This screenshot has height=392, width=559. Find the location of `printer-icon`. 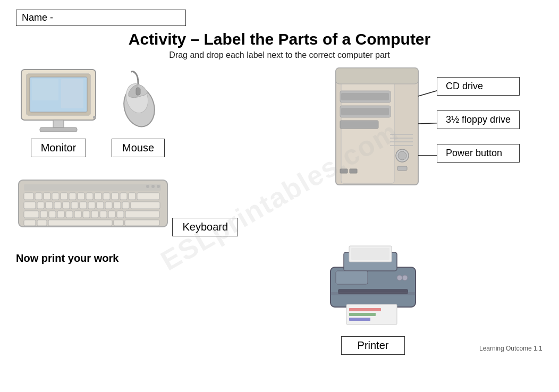

printer-icon is located at coordinates (373, 287).